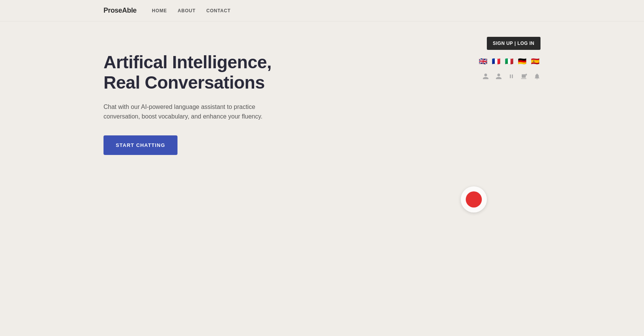  Describe the element at coordinates (140, 145) in the screenshot. I see `start-chatting-button: START CHATTING` at that location.